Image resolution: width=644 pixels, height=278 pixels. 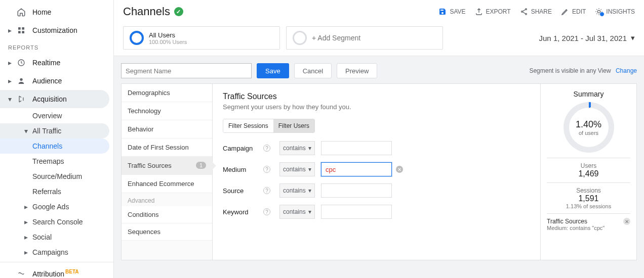 I want to click on op-keyword: contains▾, so click(x=297, y=212).